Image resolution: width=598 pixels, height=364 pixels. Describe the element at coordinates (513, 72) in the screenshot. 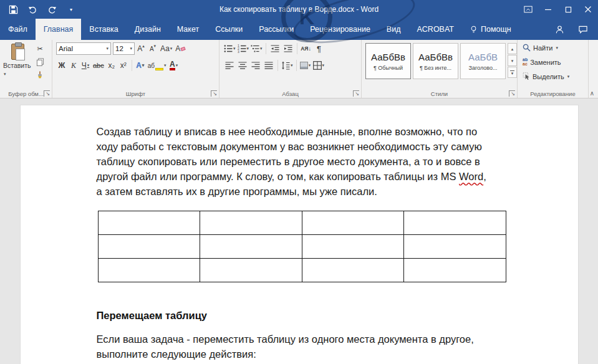

I see `styles-more-button: ▾` at that location.